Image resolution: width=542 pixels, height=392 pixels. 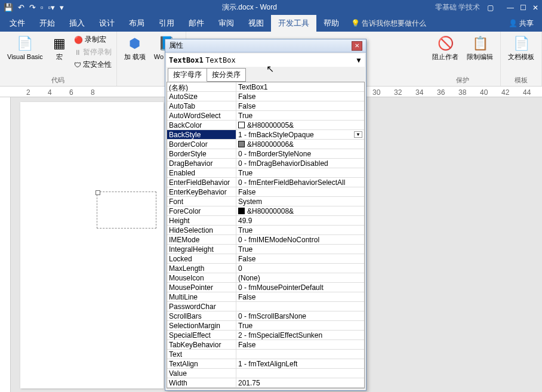 I want to click on property-row: MaxLength0, so click(x=266, y=268).